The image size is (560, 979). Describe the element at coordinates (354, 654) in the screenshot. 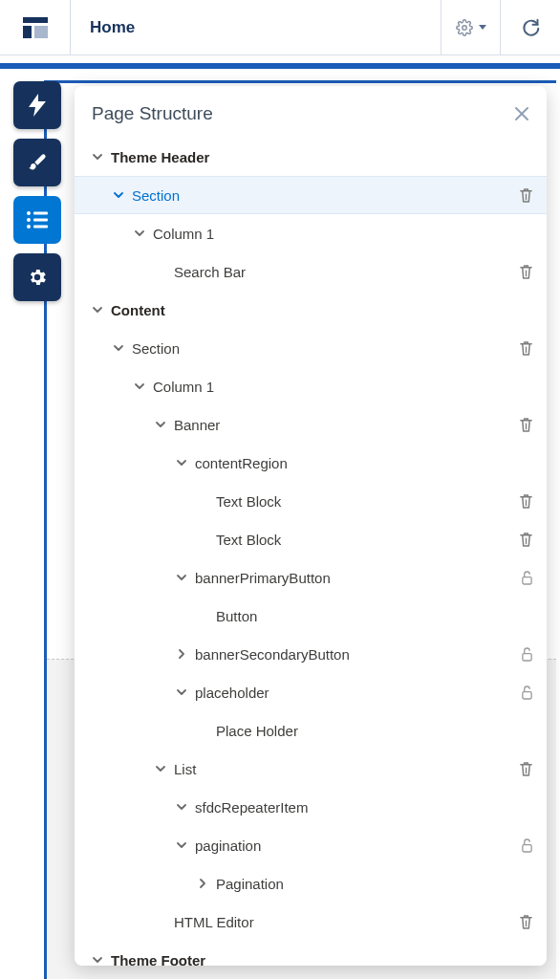

I see `tree-item-label: bannerSecondaryButton` at that location.